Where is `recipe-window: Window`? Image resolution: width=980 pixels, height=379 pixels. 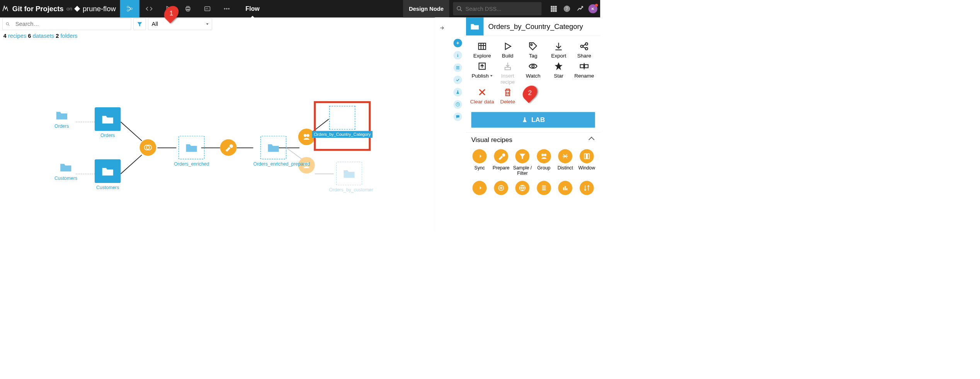 recipe-window: Window is located at coordinates (587, 162).